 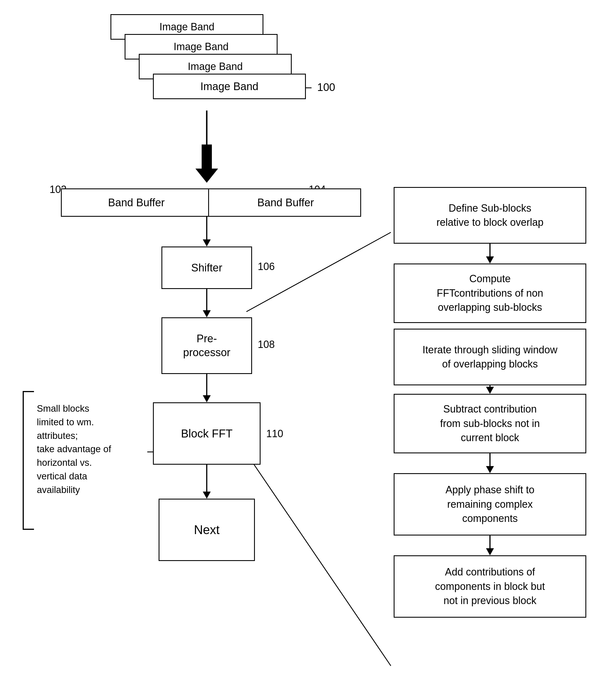 What do you see at coordinates (275, 434) in the screenshot?
I see `ref-110: 110` at bounding box center [275, 434].